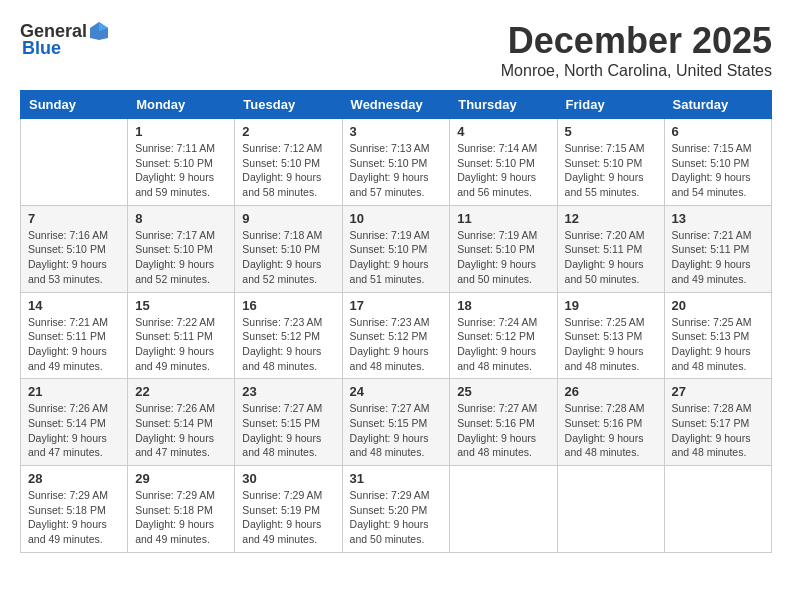  I want to click on day-info: Sunrise: 7:29 AMSunset: 5:20 PMDaylight:…, so click(396, 518).